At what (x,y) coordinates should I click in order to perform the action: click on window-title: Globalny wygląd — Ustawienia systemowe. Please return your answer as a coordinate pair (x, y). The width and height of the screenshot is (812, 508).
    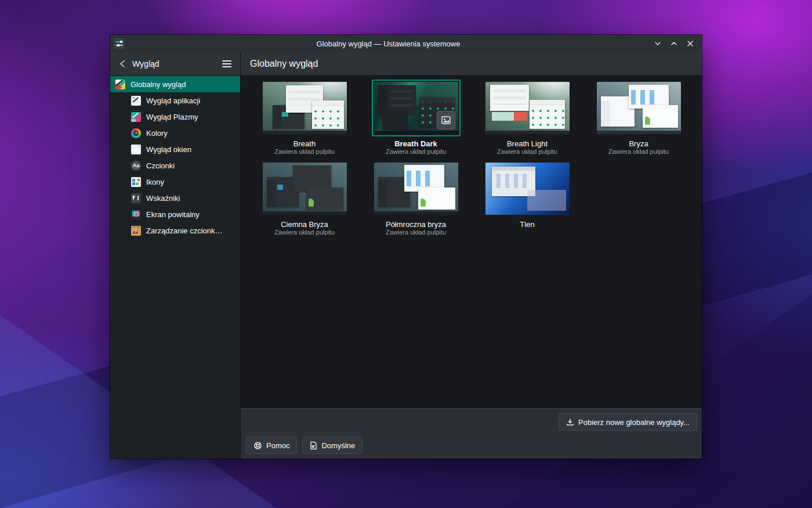
    Looking at the image, I should click on (389, 44).